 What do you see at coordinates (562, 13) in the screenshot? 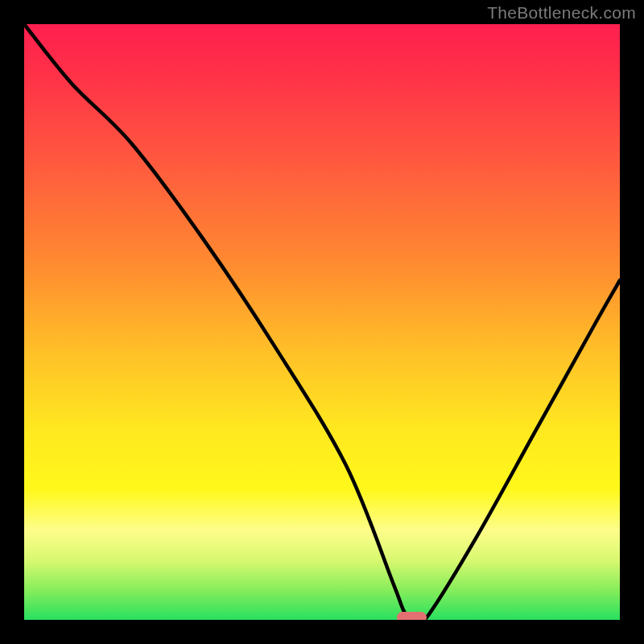
I see `watermark-text: TheBottleneck.com` at bounding box center [562, 13].